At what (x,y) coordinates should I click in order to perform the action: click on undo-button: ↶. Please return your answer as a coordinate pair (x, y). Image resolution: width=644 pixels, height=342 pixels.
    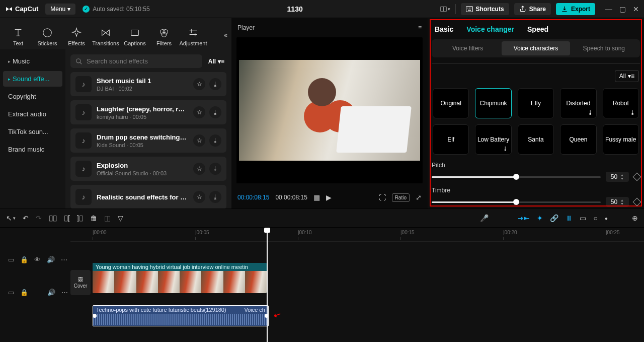
    Looking at the image, I should click on (26, 218).